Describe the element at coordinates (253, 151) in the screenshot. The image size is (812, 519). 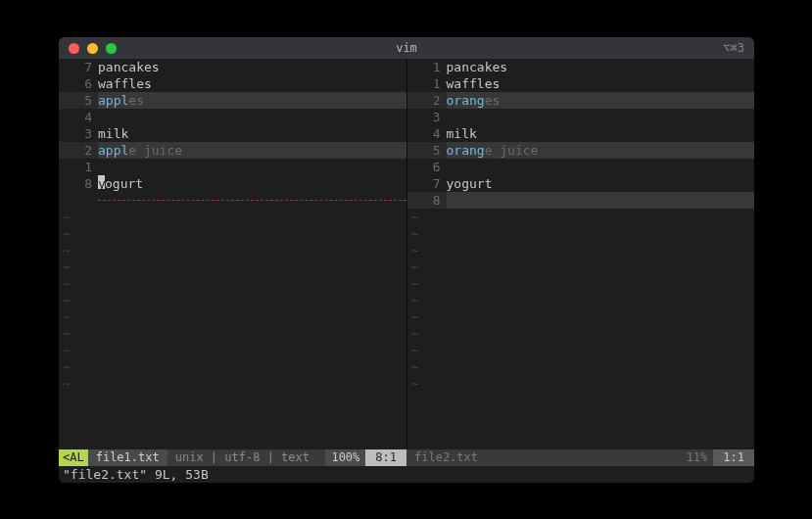
I see `line-text: apple juice` at that location.